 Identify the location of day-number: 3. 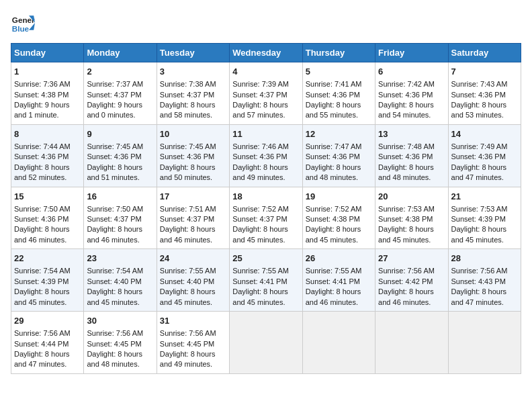
(193, 72).